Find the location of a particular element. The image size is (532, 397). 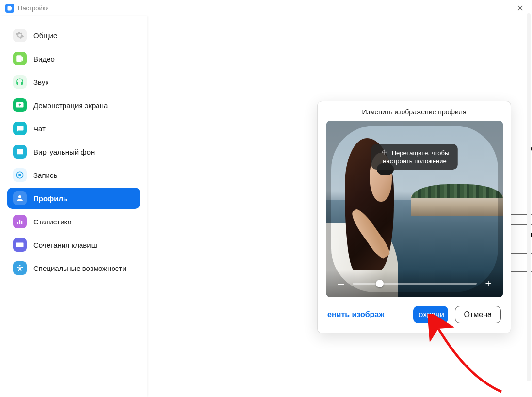

save-button: охрани is located at coordinates (431, 315).